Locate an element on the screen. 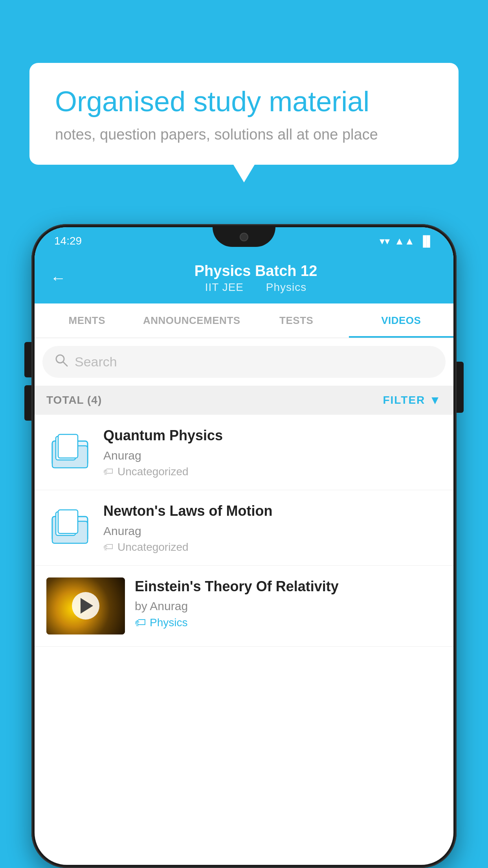 The width and height of the screenshot is (488, 868). bubble-subtitle: notes, question papers, solutions all at… is located at coordinates (244, 134).